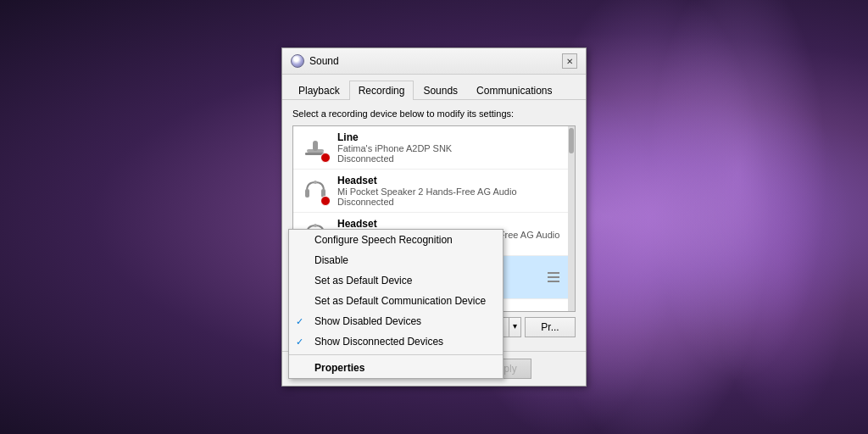 The width and height of the screenshot is (868, 434). What do you see at coordinates (331, 260) in the screenshot?
I see `menu-disable-label: Disable` at bounding box center [331, 260].